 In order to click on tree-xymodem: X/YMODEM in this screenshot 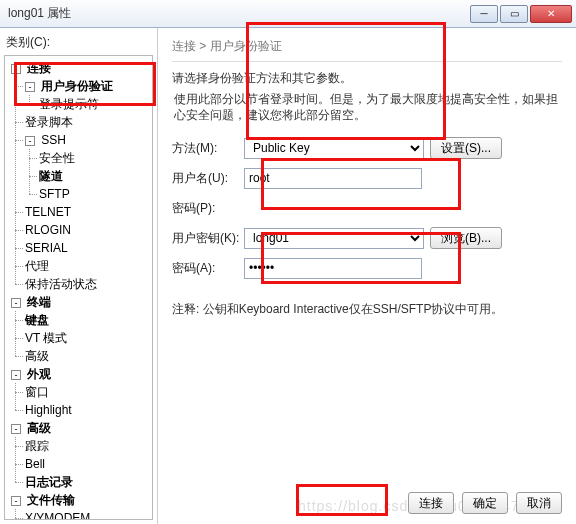, I will do `click(58, 516)`.